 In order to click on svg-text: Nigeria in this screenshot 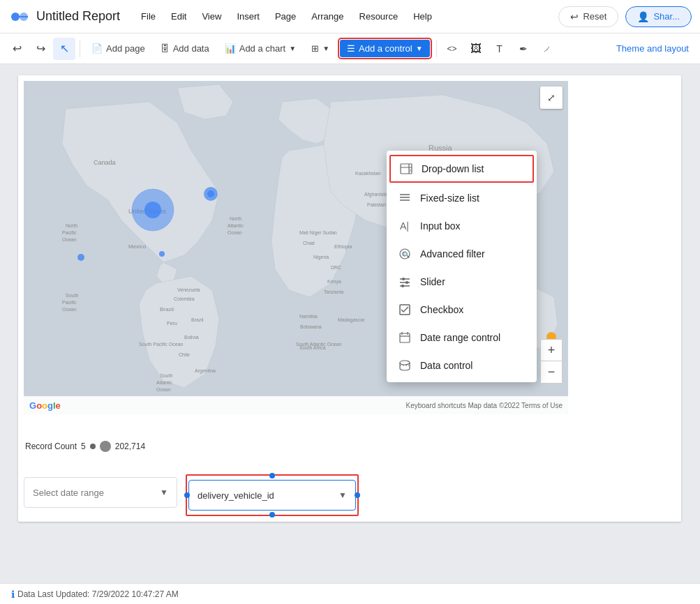, I will do `click(321, 257)`.